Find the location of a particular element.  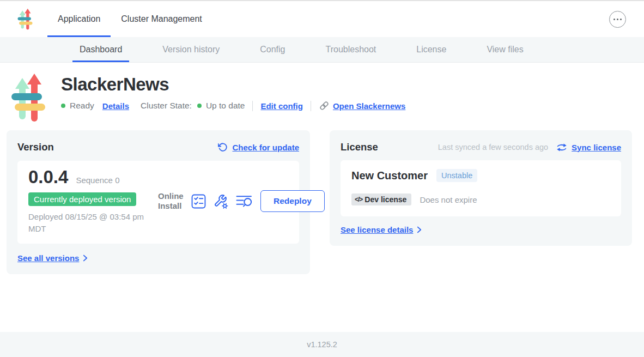

details-link: Details is located at coordinates (116, 106).